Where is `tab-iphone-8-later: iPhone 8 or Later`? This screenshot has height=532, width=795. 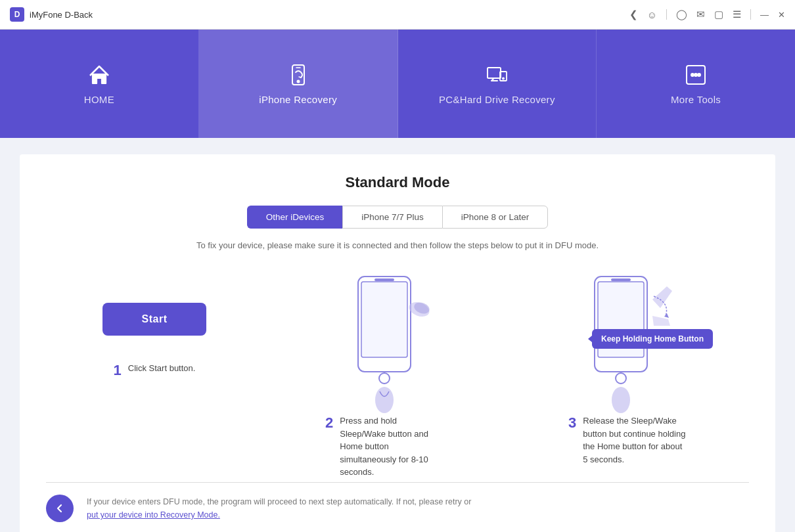
tab-iphone-8-later: iPhone 8 or Later is located at coordinates (495, 217).